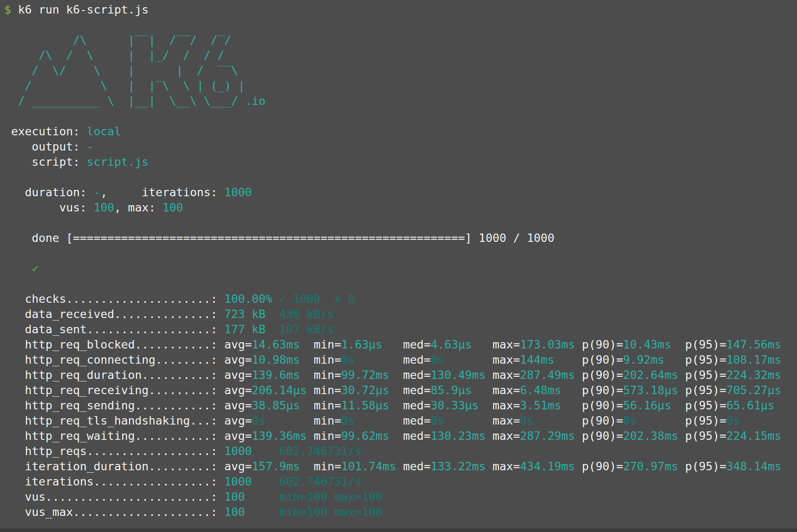  What do you see at coordinates (401, 192) in the screenshot?
I see `config-duration-iterations: duration: -, iterations: 1000` at bounding box center [401, 192].